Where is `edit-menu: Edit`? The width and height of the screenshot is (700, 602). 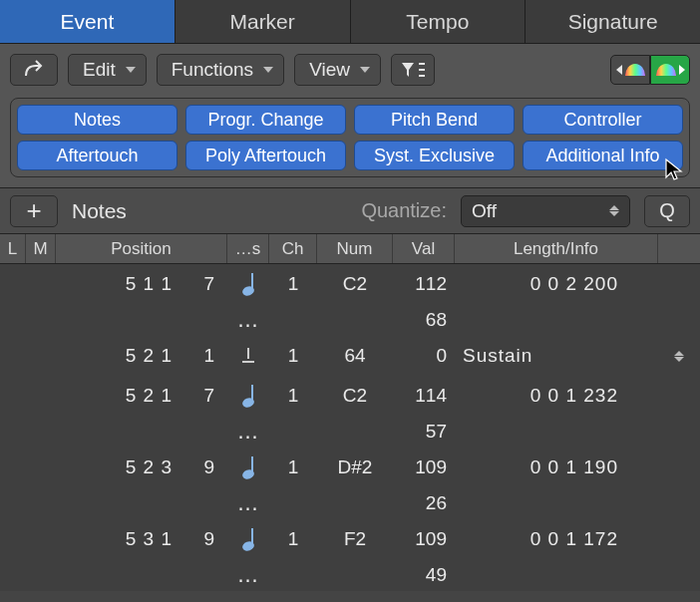 edit-menu: Edit is located at coordinates (108, 70).